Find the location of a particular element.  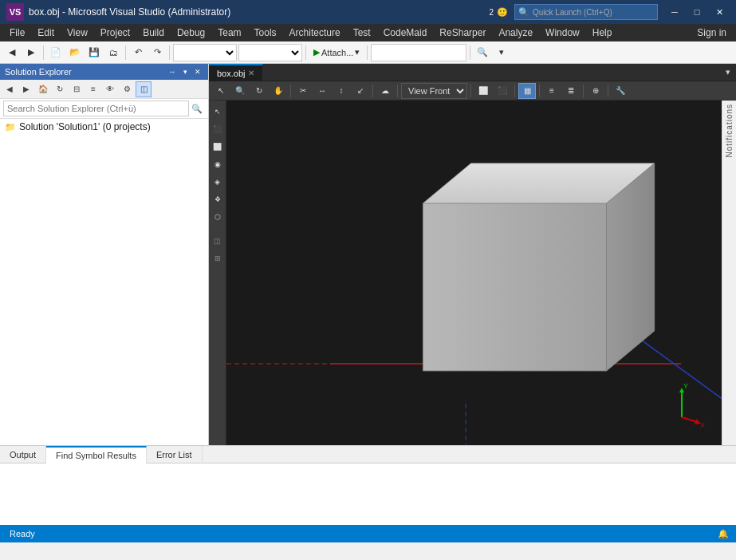

menu-debug: Debug is located at coordinates (191, 33).